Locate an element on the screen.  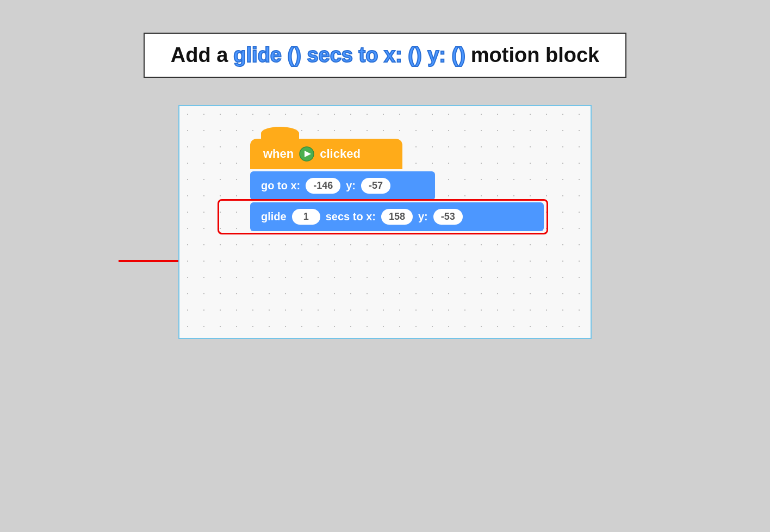
glide-secs-value: 1 is located at coordinates (306, 216).